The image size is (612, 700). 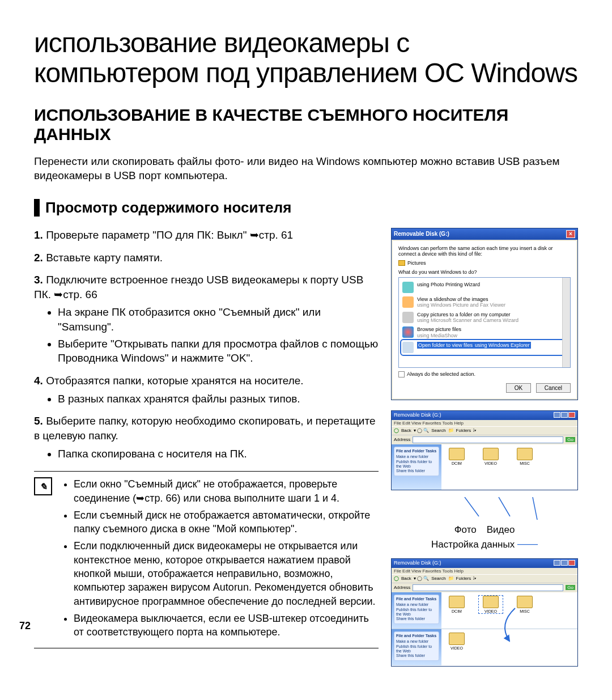 I want to click on step-4: 4. Отобразятся папки, которые хранятся н…, so click(x=206, y=390).